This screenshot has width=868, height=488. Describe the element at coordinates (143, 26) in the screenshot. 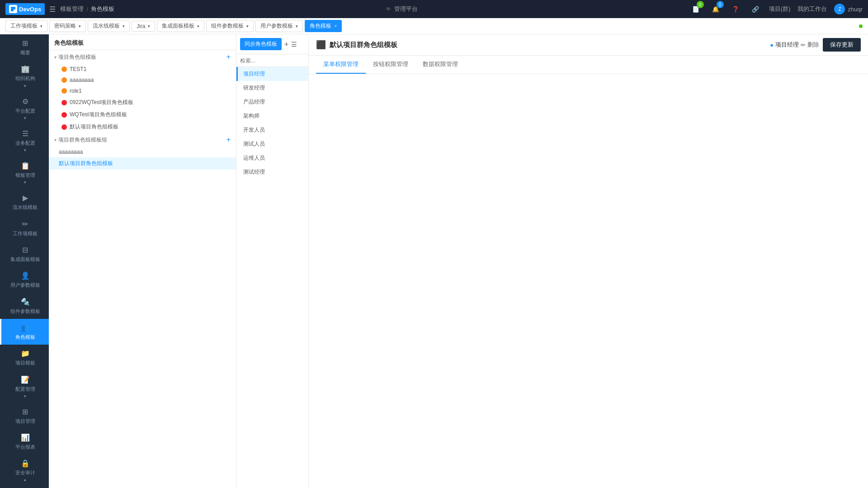

I see `tab-jira: Jira ▾` at that location.